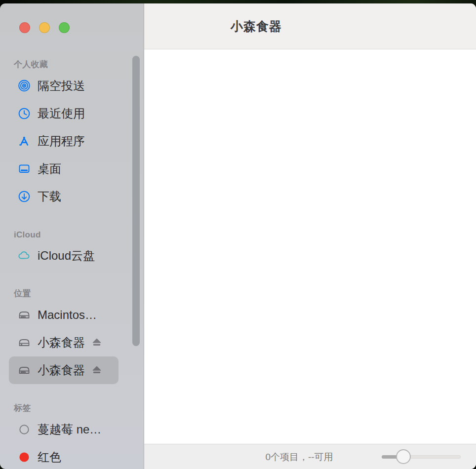 The width and height of the screenshot is (476, 469). What do you see at coordinates (76, 233) in the screenshot?
I see `sidebar-section-icloud: iCloud` at bounding box center [76, 233].